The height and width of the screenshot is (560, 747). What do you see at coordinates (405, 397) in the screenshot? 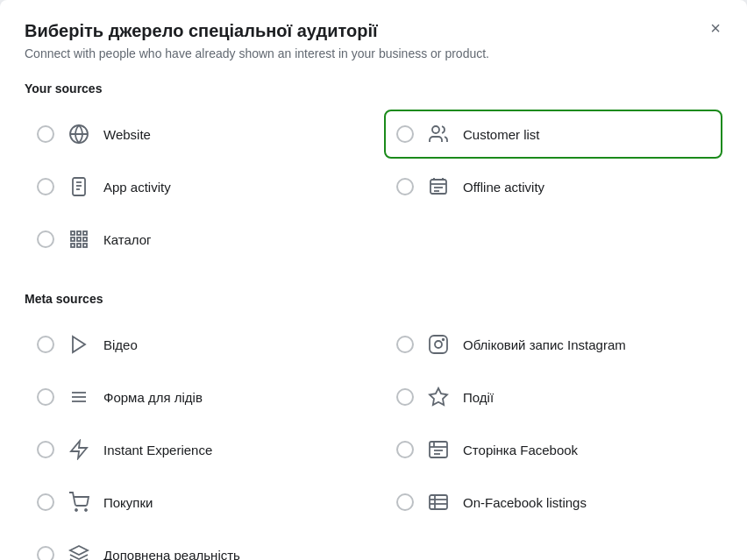
I see `radio-events` at bounding box center [405, 397].